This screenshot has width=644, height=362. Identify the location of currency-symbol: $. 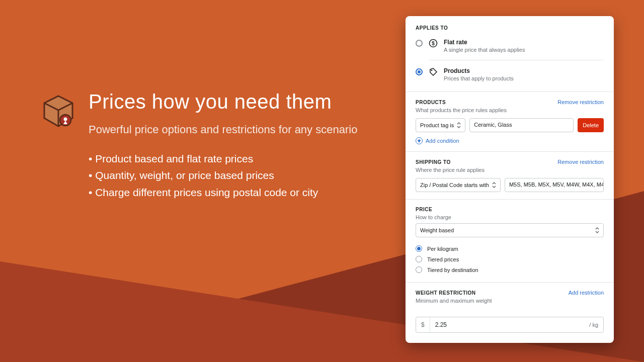
(423, 325).